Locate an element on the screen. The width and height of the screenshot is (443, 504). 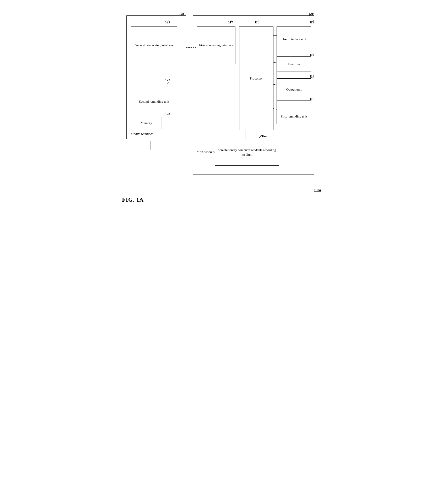
ref-114: 114 is located at coordinates (312, 76).